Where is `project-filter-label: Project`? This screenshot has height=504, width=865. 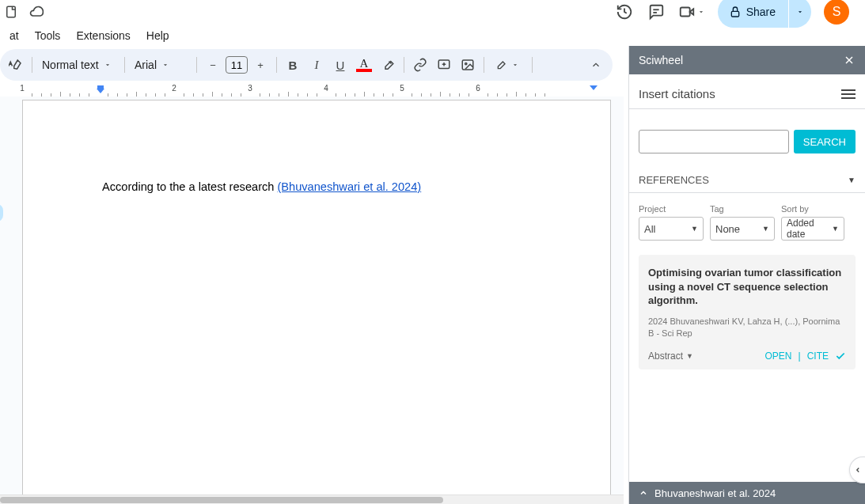
project-filter-label: Project is located at coordinates (671, 209).